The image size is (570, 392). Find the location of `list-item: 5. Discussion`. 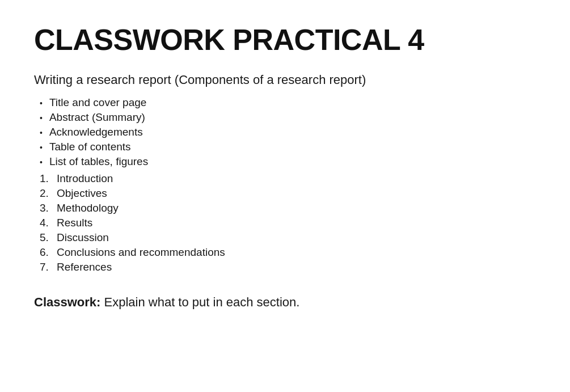

list-item: 5. Discussion is located at coordinates (288, 238).